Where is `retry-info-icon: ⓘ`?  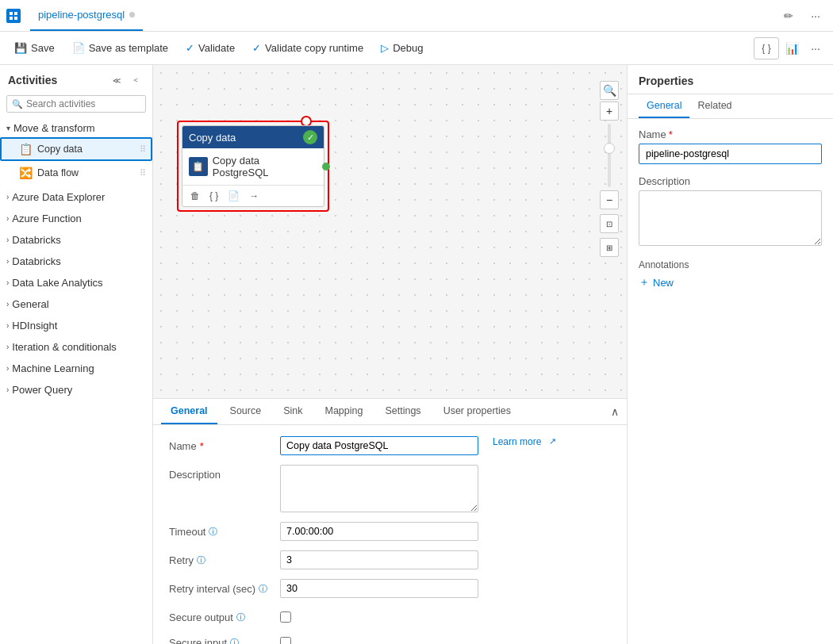
retry-info-icon: ⓘ is located at coordinates (202, 560).